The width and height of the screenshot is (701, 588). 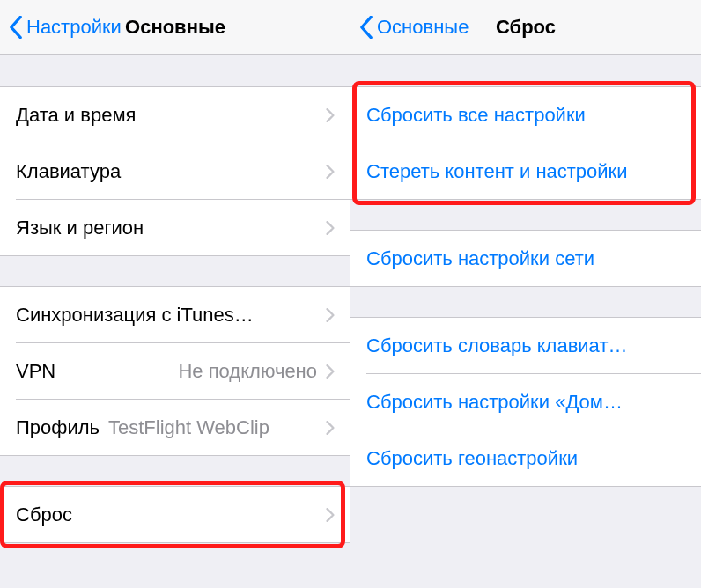 I want to click on row-keyboard: Клавиатура, so click(x=175, y=172).